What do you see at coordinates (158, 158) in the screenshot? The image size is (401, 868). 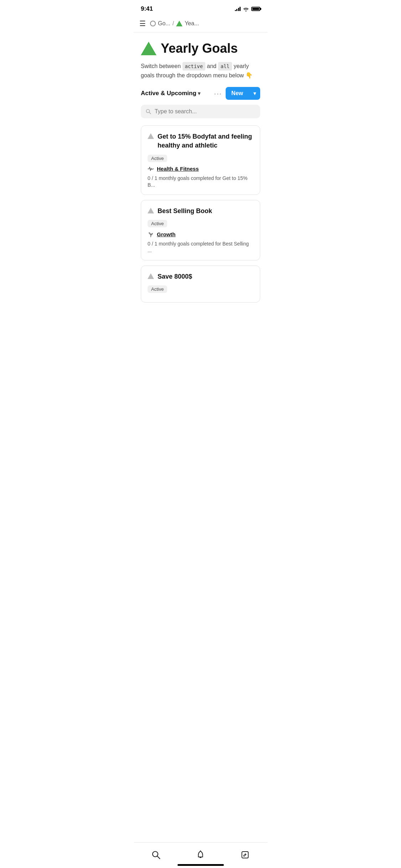 I see `goal-1-status: Active` at bounding box center [158, 158].